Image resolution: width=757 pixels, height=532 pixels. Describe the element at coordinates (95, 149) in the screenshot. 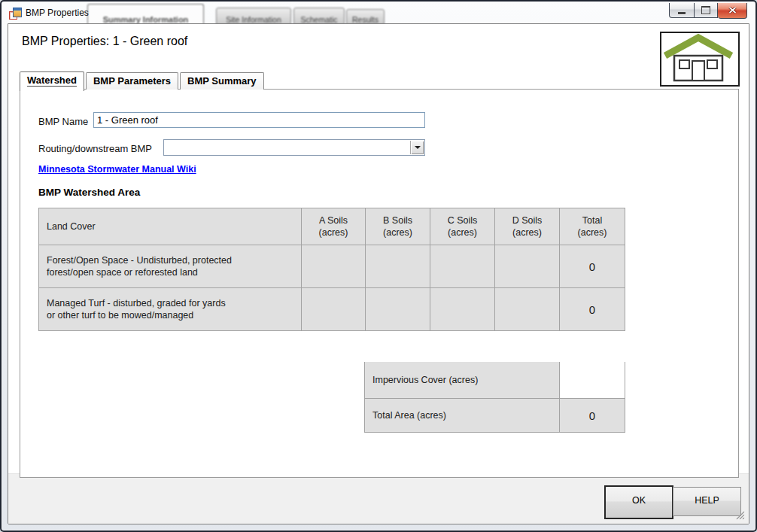

I see `routing-downstream-label: Routing/downstream BMP` at that location.